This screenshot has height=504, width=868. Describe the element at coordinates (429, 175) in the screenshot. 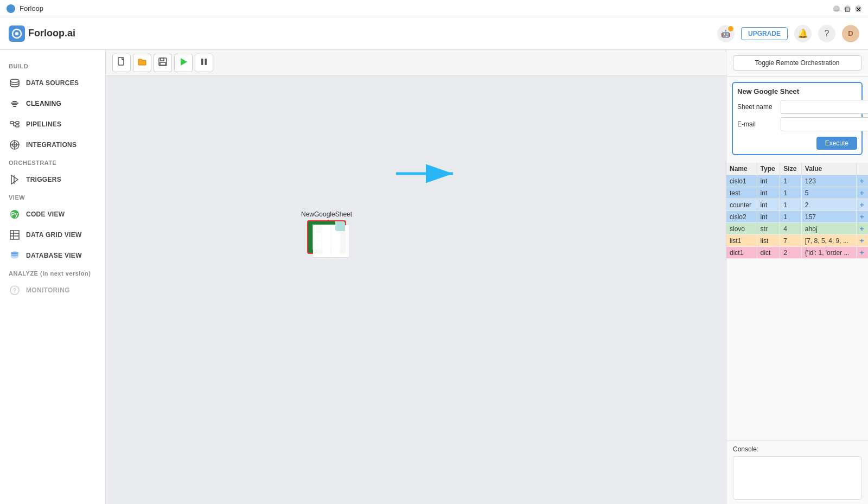

I see `canvas-arrow` at that location.